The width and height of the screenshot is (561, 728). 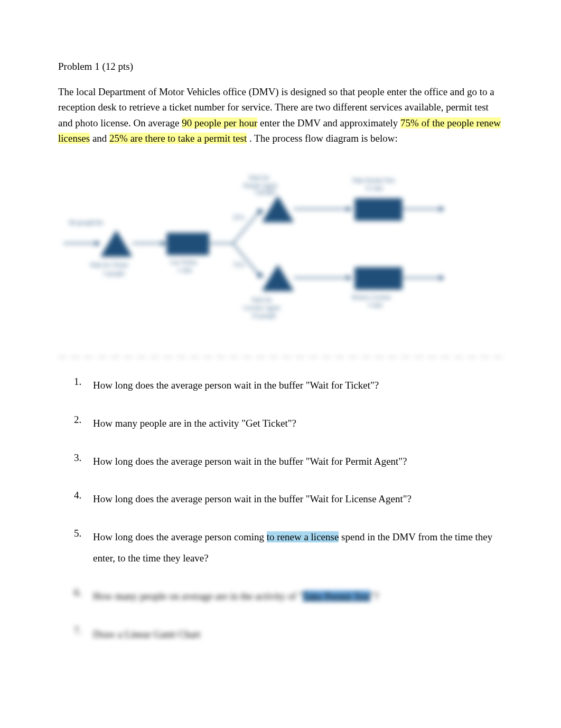 What do you see at coordinates (184, 262) in the screenshot?
I see `get-ticket-label: Get Ticket` at bounding box center [184, 262].